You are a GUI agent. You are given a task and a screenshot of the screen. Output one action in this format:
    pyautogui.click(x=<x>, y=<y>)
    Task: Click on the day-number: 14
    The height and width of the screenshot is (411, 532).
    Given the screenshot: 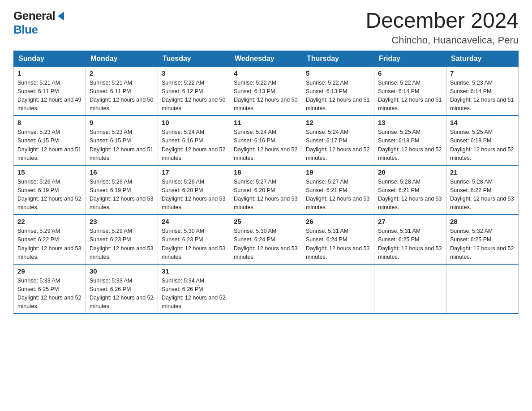 What is the action you would take?
    pyautogui.click(x=482, y=123)
    